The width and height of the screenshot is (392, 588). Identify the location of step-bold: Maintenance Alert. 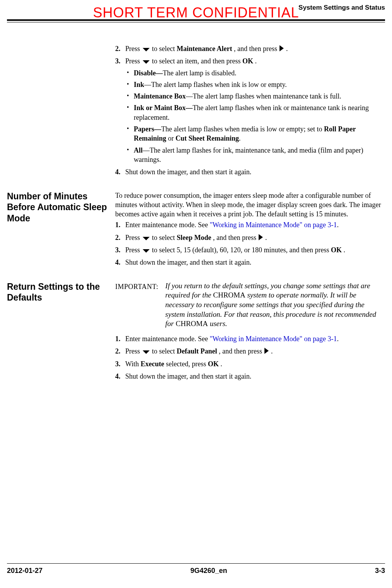
(204, 49).